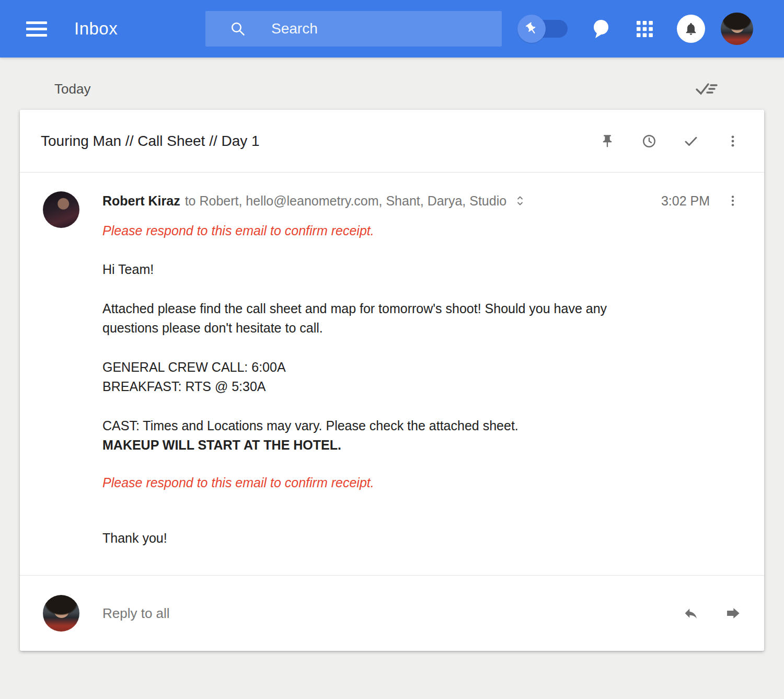 This screenshot has height=699, width=784. Describe the element at coordinates (61, 613) in the screenshot. I see `user-avatar` at that location.